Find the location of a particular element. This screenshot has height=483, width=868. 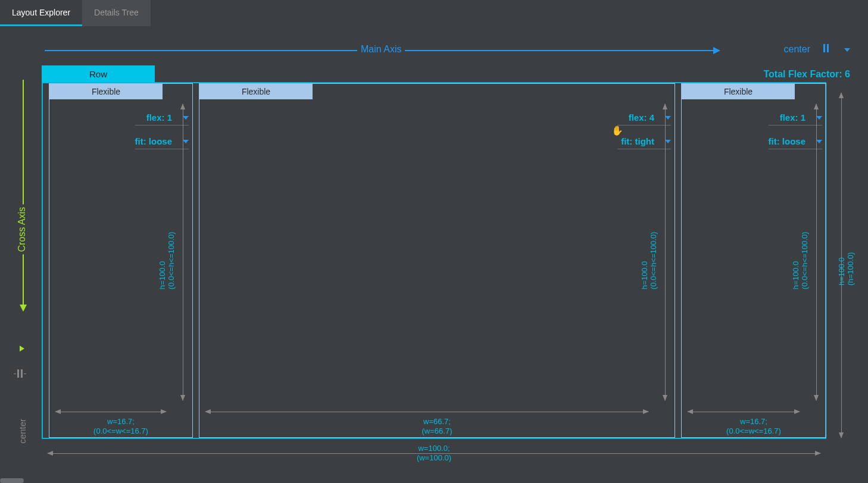

main-axis-label: Main Axis is located at coordinates (381, 49).